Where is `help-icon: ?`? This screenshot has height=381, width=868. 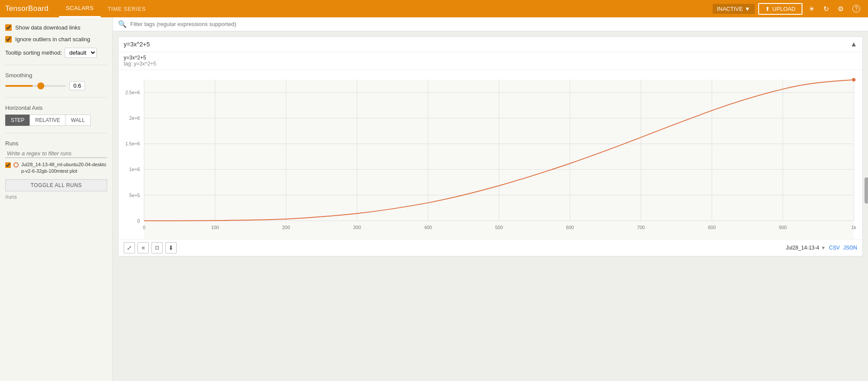 help-icon: ? is located at coordinates (856, 9).